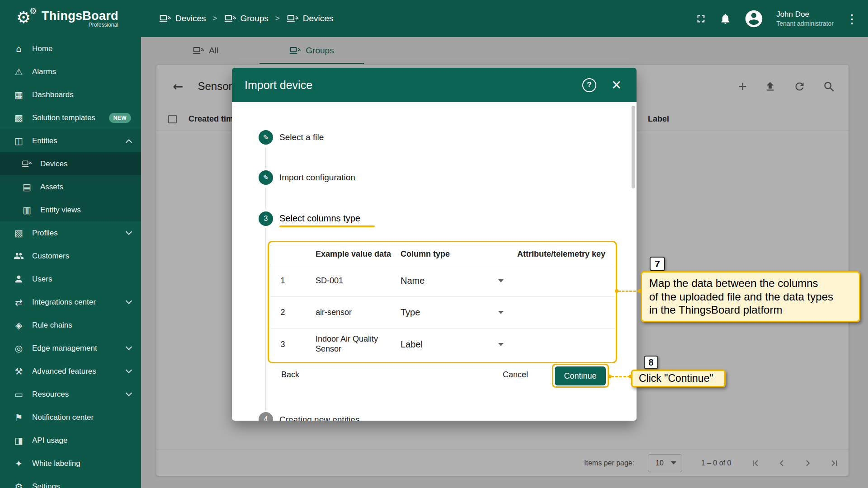  What do you see at coordinates (71, 95) in the screenshot?
I see `sidebar-item-dashboards: ▦ Dashboards` at bounding box center [71, 95].